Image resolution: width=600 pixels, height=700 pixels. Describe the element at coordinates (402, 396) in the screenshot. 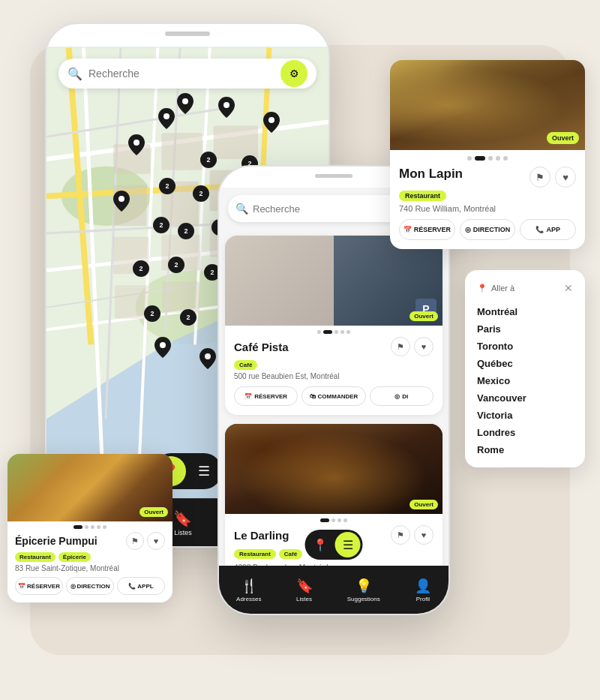

I see `pc-di-button: ◎ DI` at that location.